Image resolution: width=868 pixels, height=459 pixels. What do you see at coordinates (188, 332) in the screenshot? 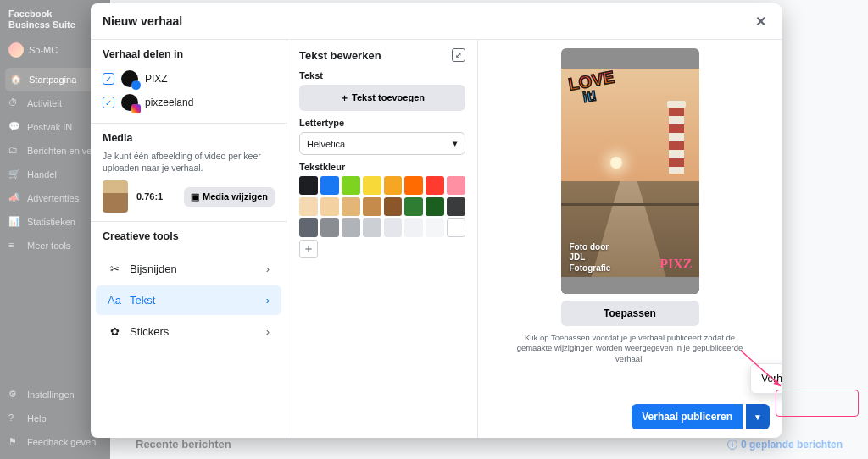
I see `tool-stickers: ✿Stickers›` at bounding box center [188, 332].